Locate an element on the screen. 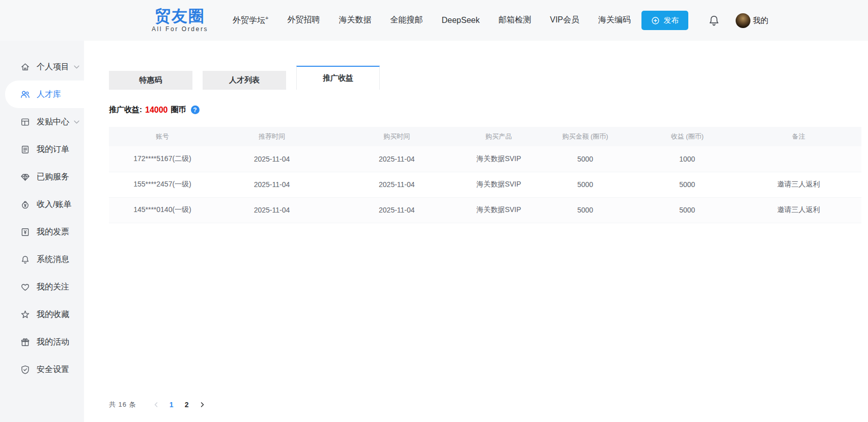 This screenshot has height=422, width=868. star-icon is located at coordinates (25, 315).